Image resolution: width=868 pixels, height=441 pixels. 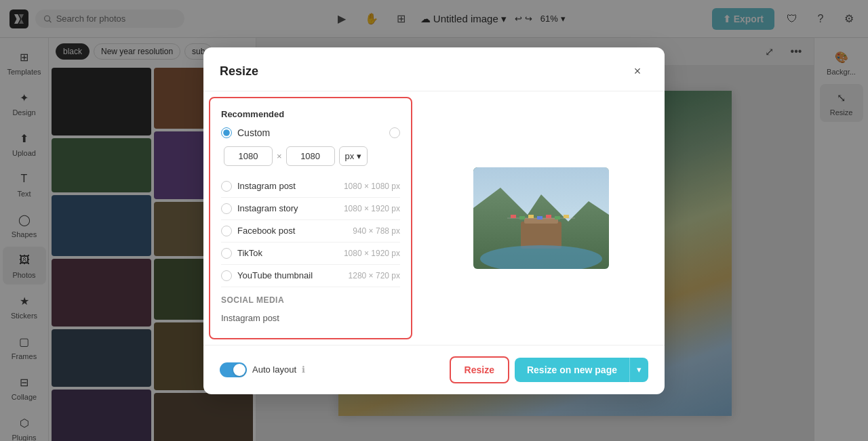 What do you see at coordinates (226, 231) in the screenshot?
I see `preset-radio-facebook-post` at bounding box center [226, 231].